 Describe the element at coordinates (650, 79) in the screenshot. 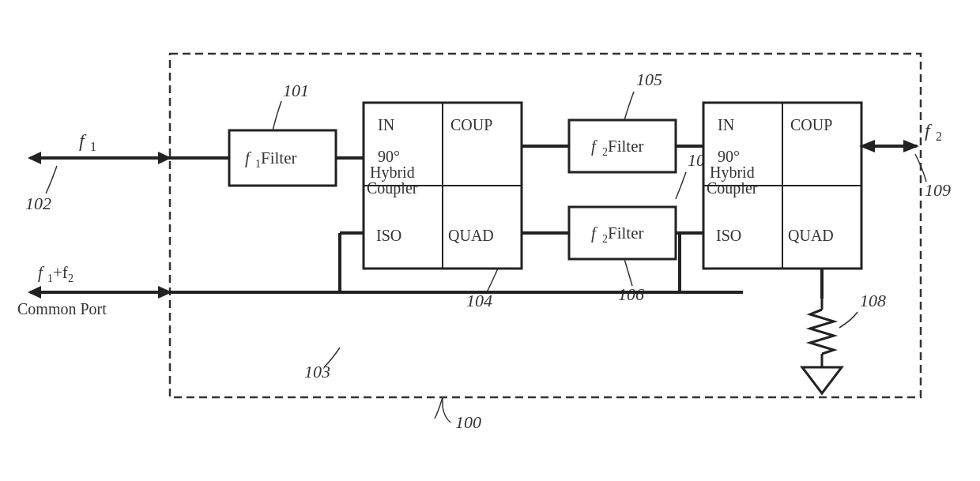

I see `ref-105: 105` at that location.